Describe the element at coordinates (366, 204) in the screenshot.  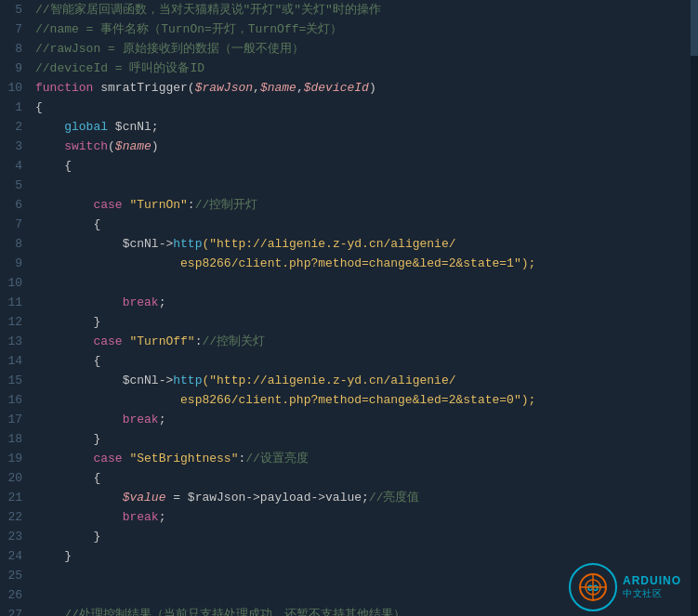
I see `code-line: case "TurnOn"://控制开灯` at that location.